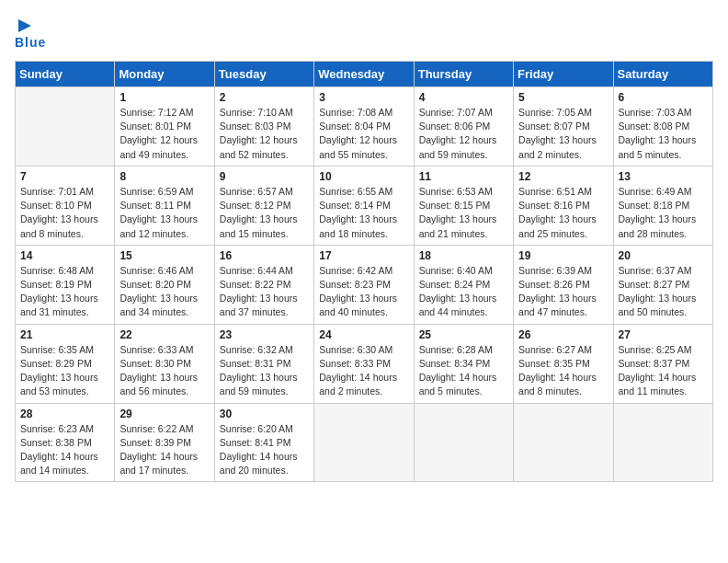 This screenshot has width=728, height=563. What do you see at coordinates (663, 284) in the screenshot?
I see `calendar-cell: 20Sunrise: 6:37 AMSunset: 8:27 PMDayligh…` at bounding box center [663, 284].